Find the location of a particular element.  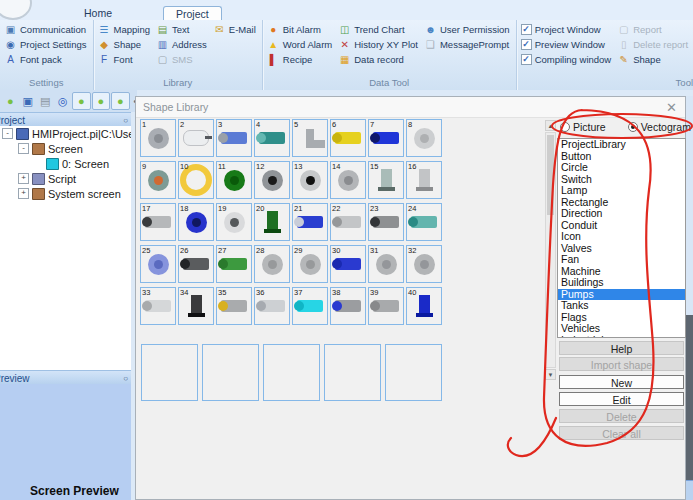

ribbon-item-project-window: ✓Project Window is located at coordinates (566, 30).